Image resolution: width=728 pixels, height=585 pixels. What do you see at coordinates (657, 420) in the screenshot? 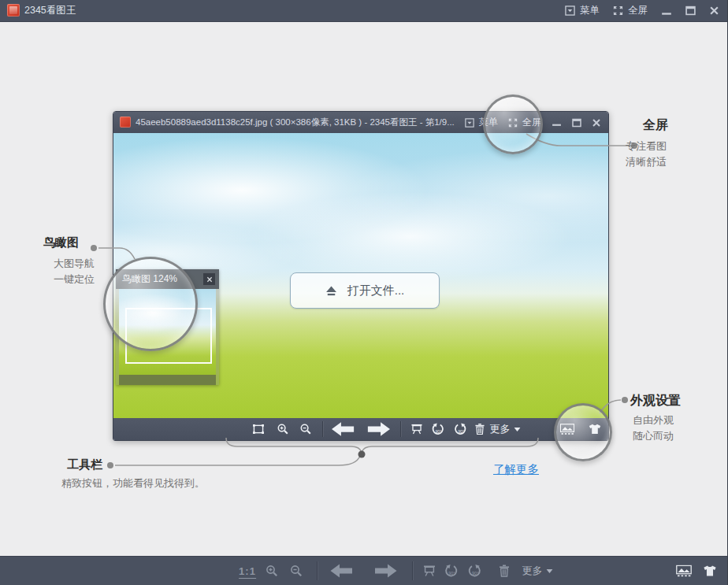
I see `annotation-appearance-line1: 自由外观` at bounding box center [657, 420].